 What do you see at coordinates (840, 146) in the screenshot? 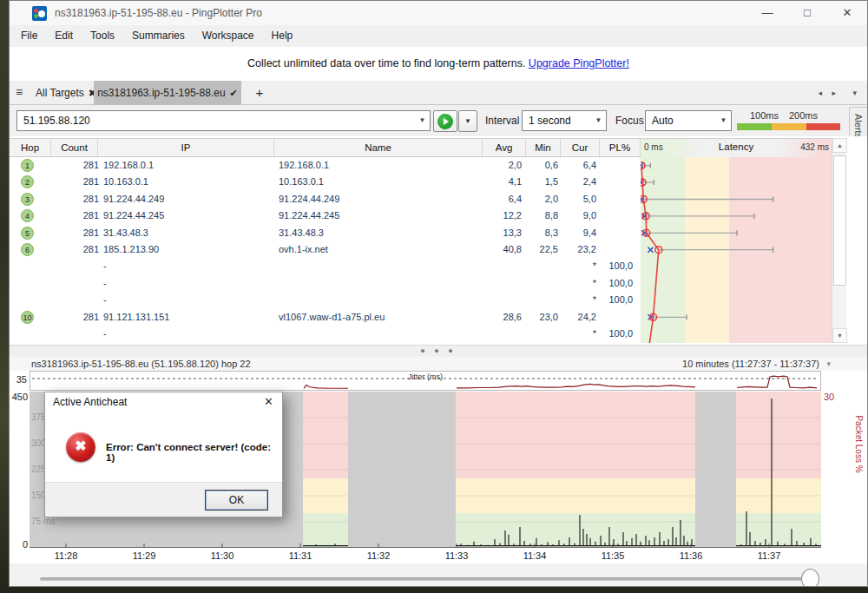
I see `scroll-up-icon: ▲` at bounding box center [840, 146].